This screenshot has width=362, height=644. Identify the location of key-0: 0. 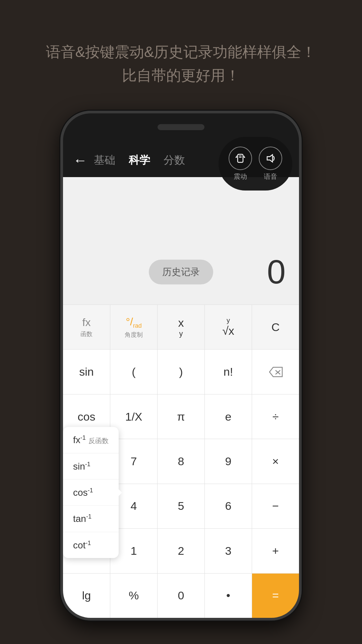
(181, 596).